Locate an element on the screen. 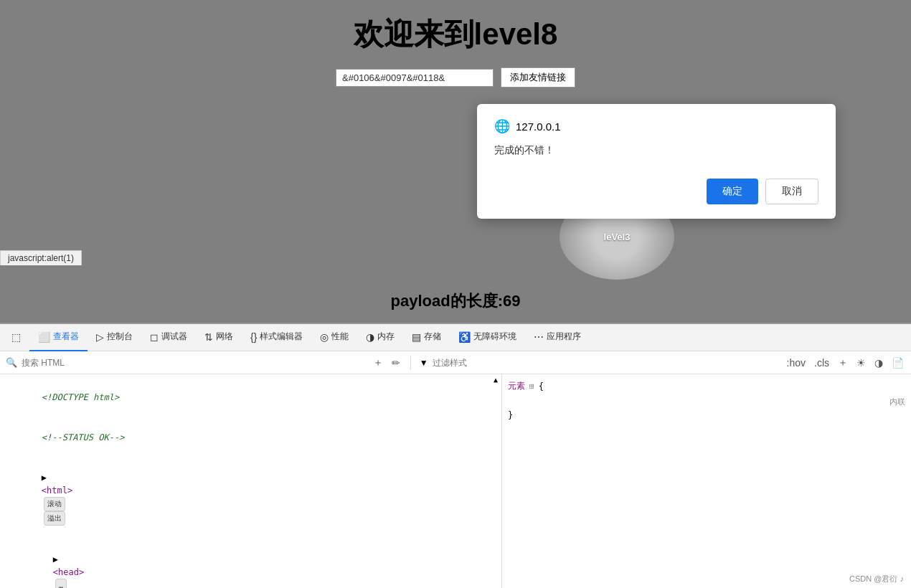  opening-brace: { is located at coordinates (541, 387).